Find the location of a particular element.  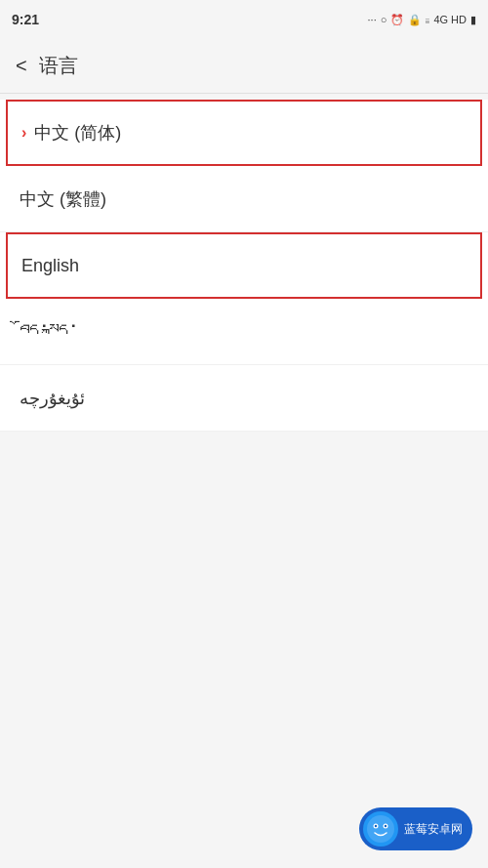

clock-icon: ○ is located at coordinates (385, 20).